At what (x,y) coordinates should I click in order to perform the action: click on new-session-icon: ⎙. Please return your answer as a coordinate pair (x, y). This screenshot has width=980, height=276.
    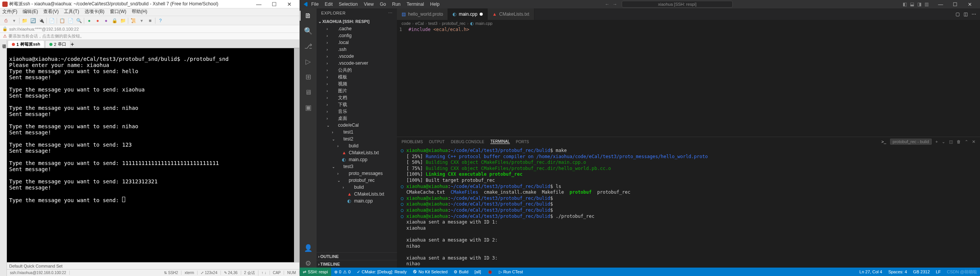
    Looking at the image, I should click on (6, 21).